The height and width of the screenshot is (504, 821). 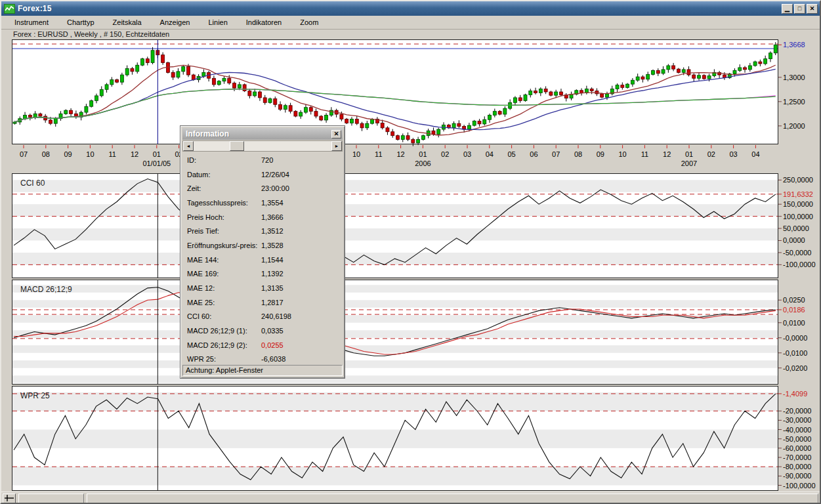 What do you see at coordinates (222, 160) in the screenshot?
I see `info-label: ID:` at bounding box center [222, 160].